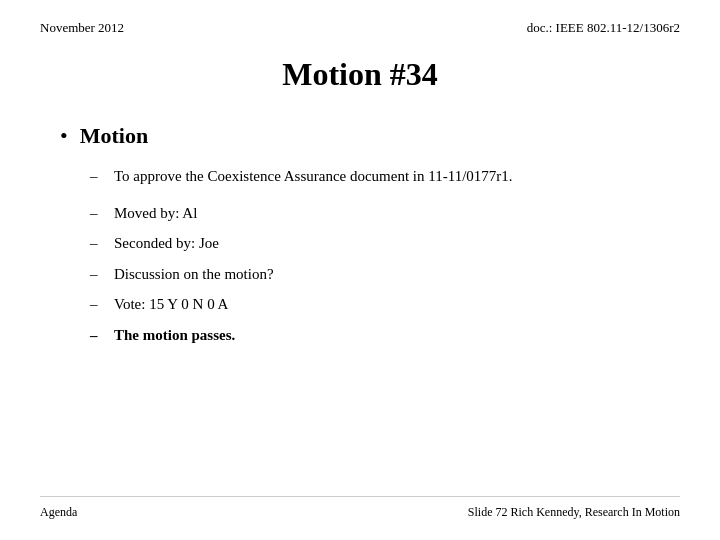 The width and height of the screenshot is (720, 540). Describe the element at coordinates (82, 28) in the screenshot. I see `header-date: November 2012` at that location.